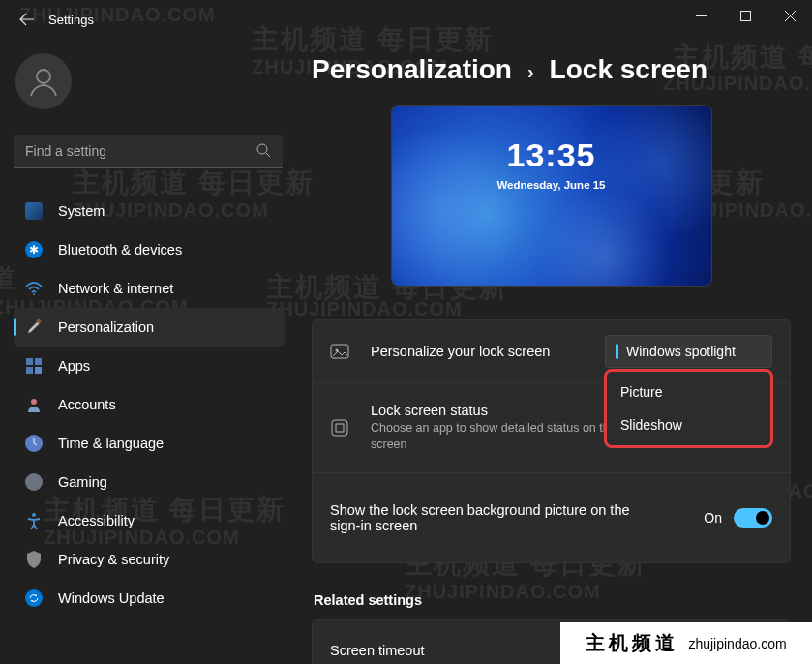 The height and width of the screenshot is (664, 812). Describe the element at coordinates (552, 517) in the screenshot. I see `signin-picture-row: Show the lock screen background picture …` at that location.